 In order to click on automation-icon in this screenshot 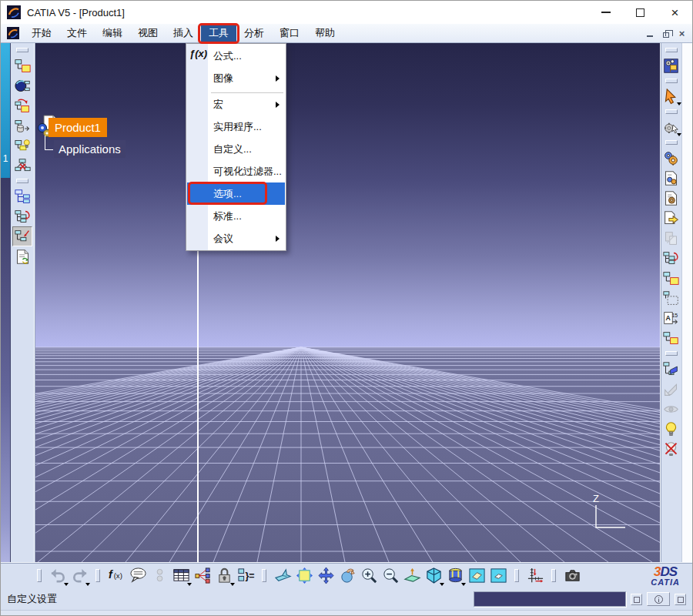, I will do `click(671, 127)`.